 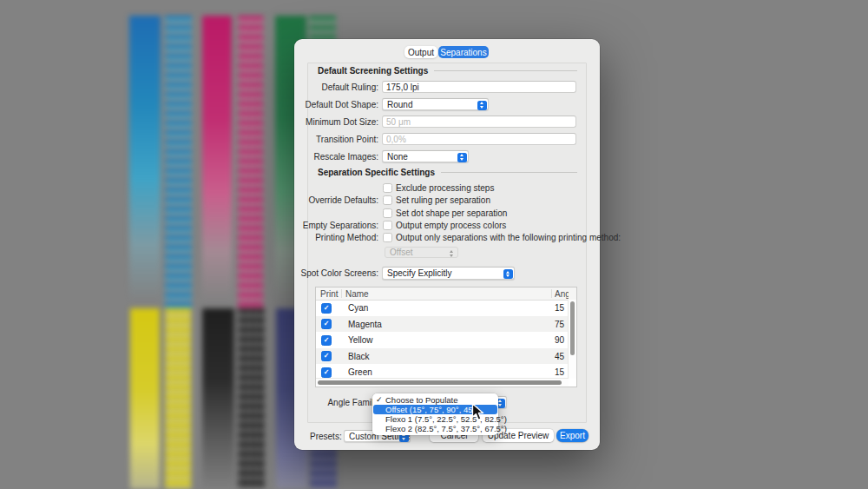 I want to click on rescale-label: Rescale Images:, so click(x=322, y=156).